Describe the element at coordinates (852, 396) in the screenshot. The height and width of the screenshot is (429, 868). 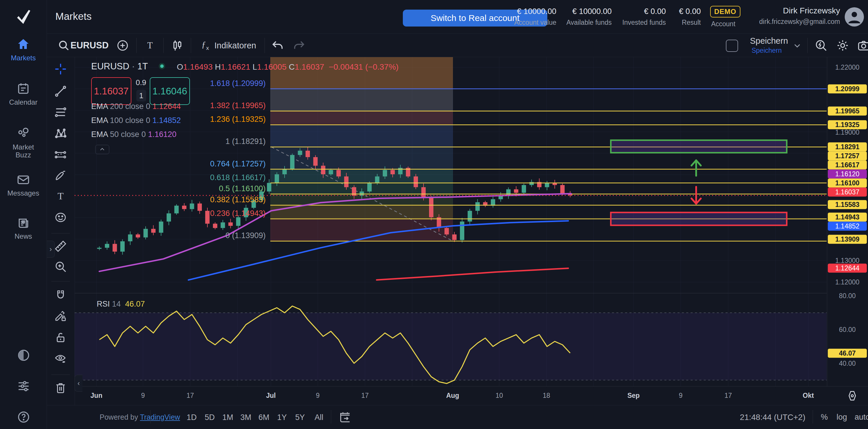
I see `scroll-to-recent-button` at that location.